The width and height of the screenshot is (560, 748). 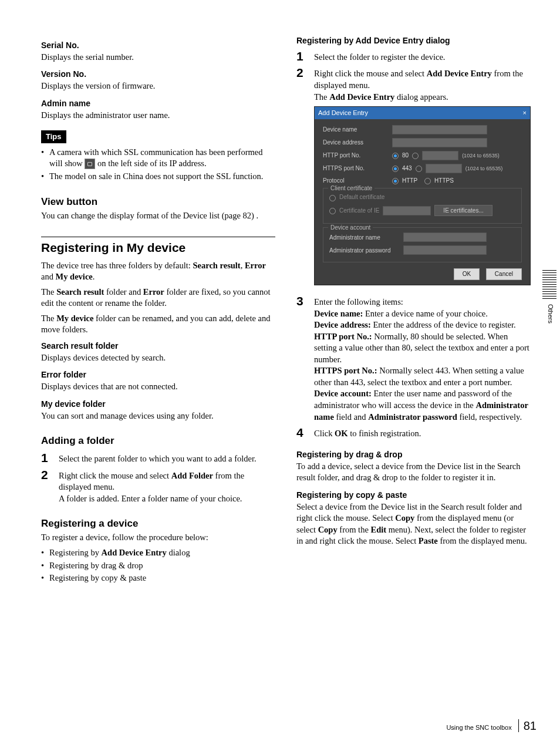 What do you see at coordinates (356, 143) in the screenshot?
I see `field-device-address-label: Device address` at bounding box center [356, 143].